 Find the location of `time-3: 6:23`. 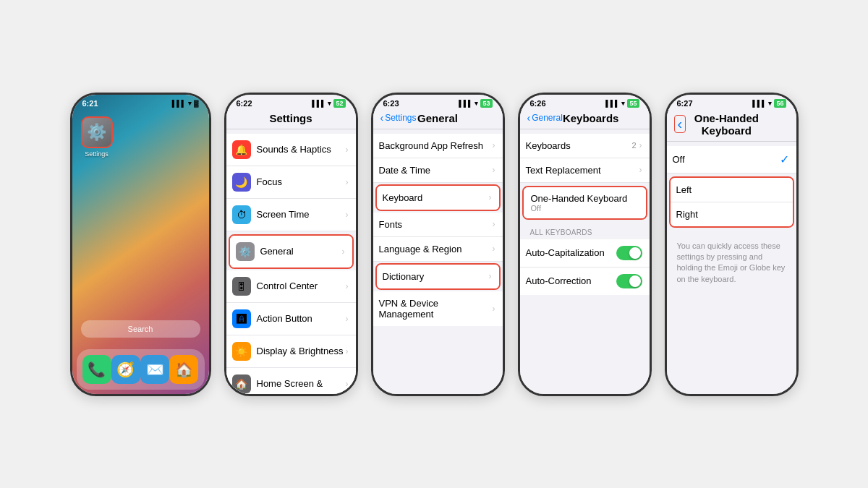

time-3: 6:23 is located at coordinates (391, 103).